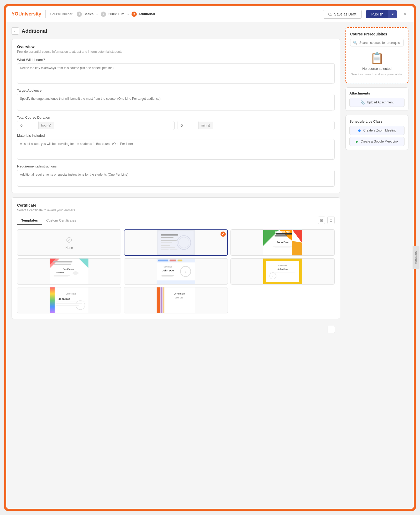  Describe the element at coordinates (381, 14) in the screenshot. I see `publish-button-group: Publish ▾` at that location.